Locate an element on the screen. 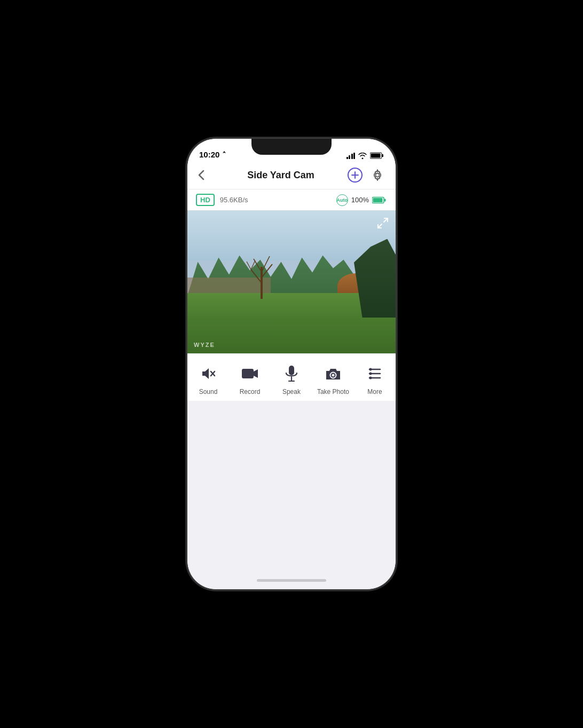  speak-label: Speak is located at coordinates (292, 392).